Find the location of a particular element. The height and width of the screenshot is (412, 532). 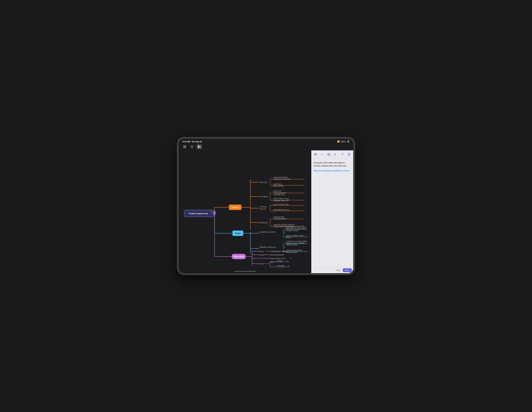

sidebar-view-button is located at coordinates (199, 147).